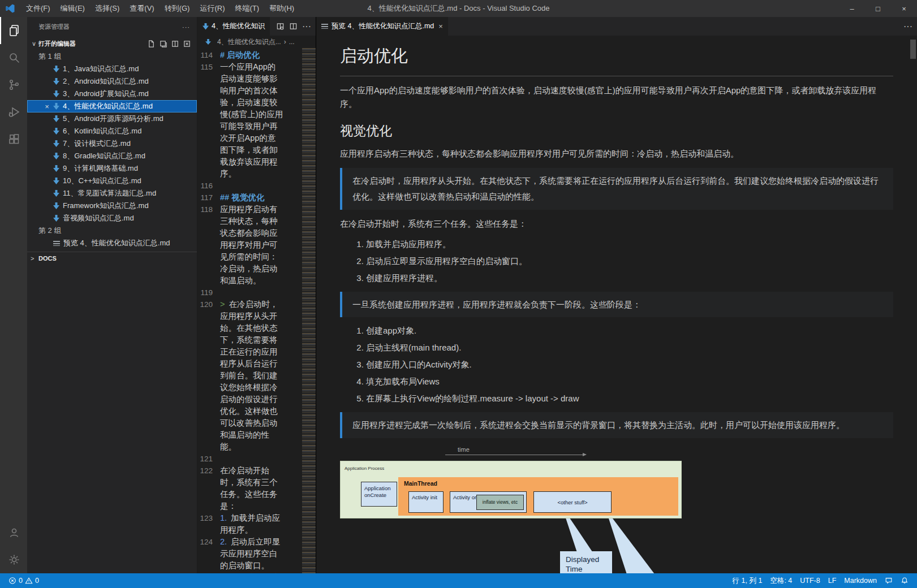 The height and width of the screenshot is (588, 917). I want to click on minimap, so click(309, 311).